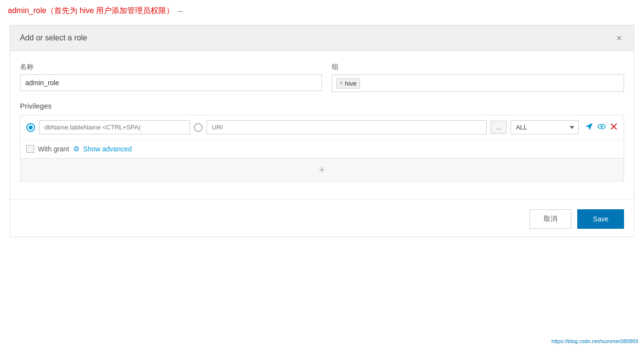 This screenshot has width=644, height=348. I want to click on uri-input, so click(347, 128).